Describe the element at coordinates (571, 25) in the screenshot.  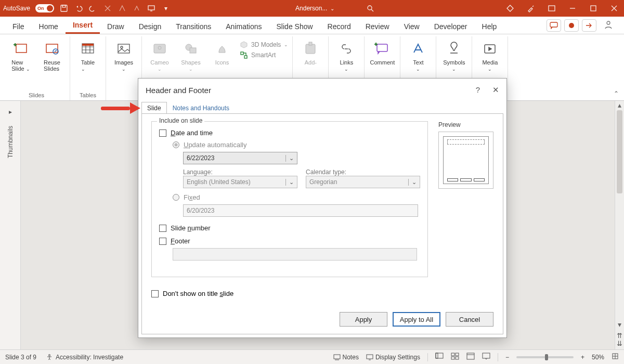
I see `record-button` at that location.